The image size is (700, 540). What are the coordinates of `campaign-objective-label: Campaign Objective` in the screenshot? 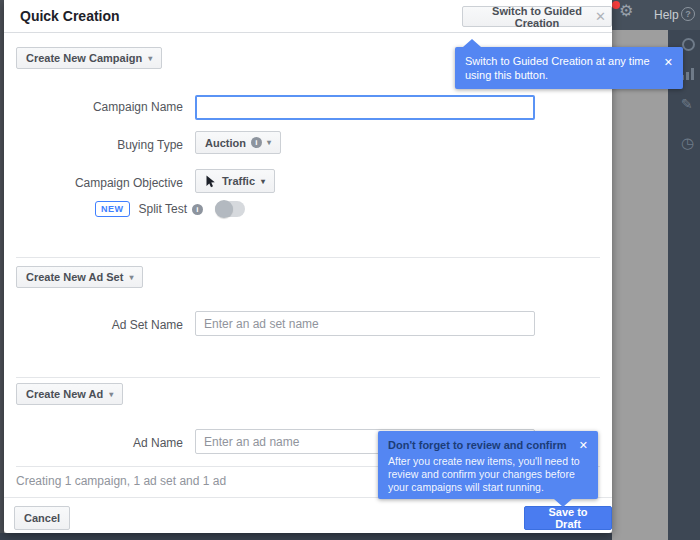 It's located at (94, 183).